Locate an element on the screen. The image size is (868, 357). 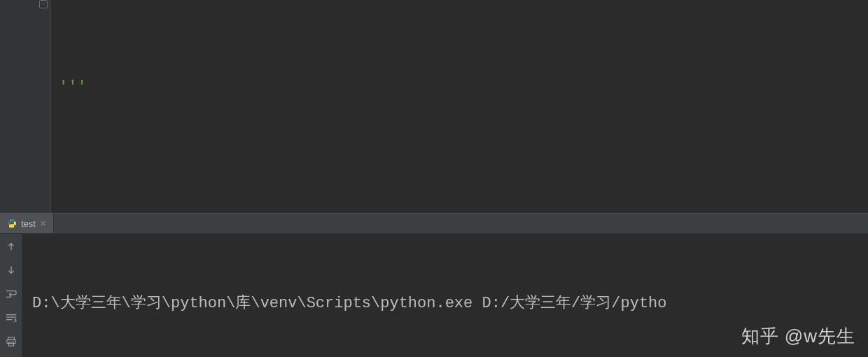
operator-equals: = is located at coordinates (73, 211).